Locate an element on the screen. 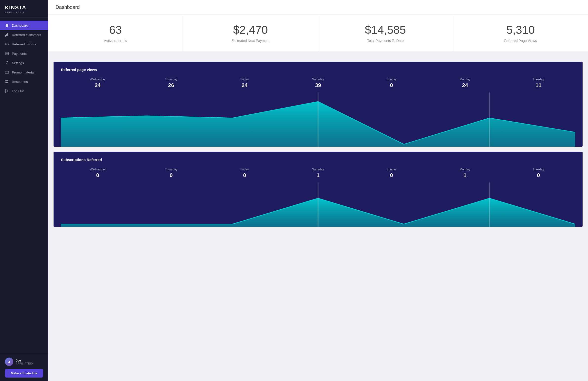  sidebar-item-settings: Settings is located at coordinates (24, 63).